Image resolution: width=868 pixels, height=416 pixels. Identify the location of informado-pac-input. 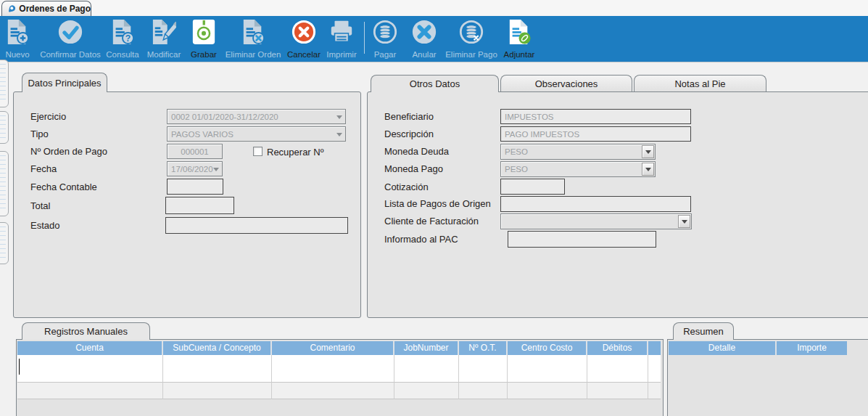
(582, 240).